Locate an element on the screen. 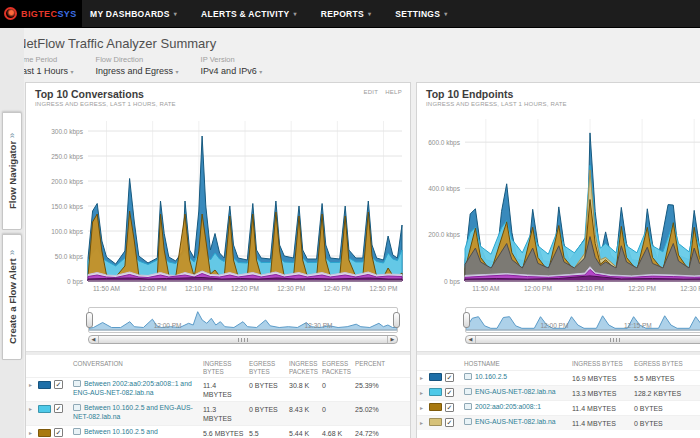 This screenshot has height=438, width=700. chevron-down-icon: ▾ is located at coordinates (446, 14).